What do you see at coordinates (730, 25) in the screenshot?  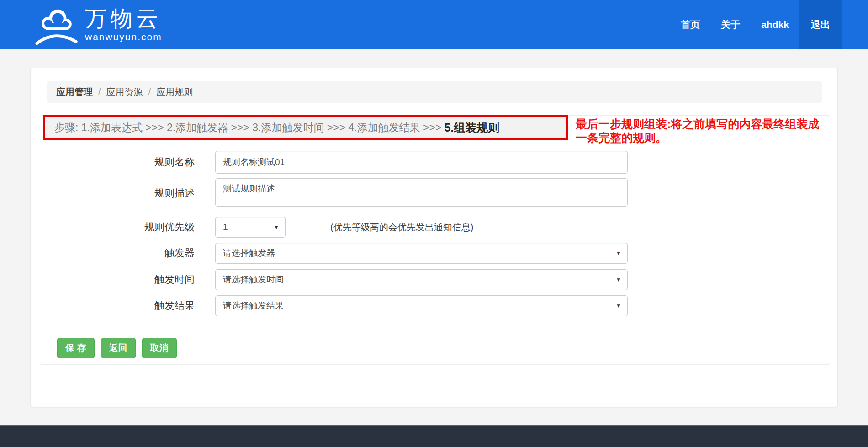 I see `nav-item-about: 关于` at bounding box center [730, 25].